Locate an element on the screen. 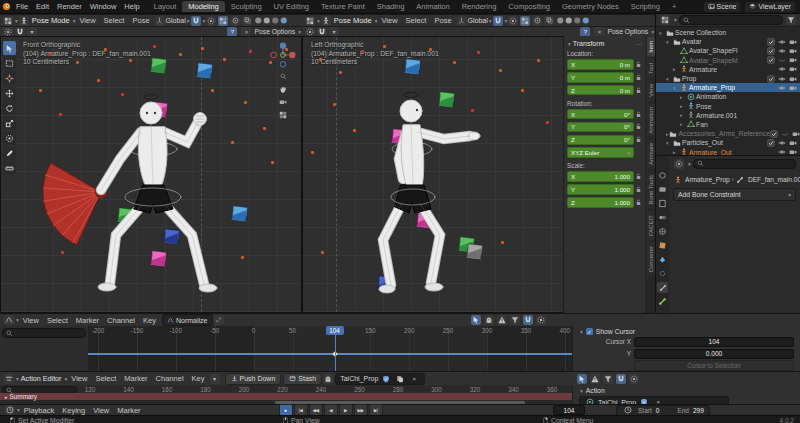 The width and height of the screenshot is (800, 423). warning-icon is located at coordinates (595, 379).